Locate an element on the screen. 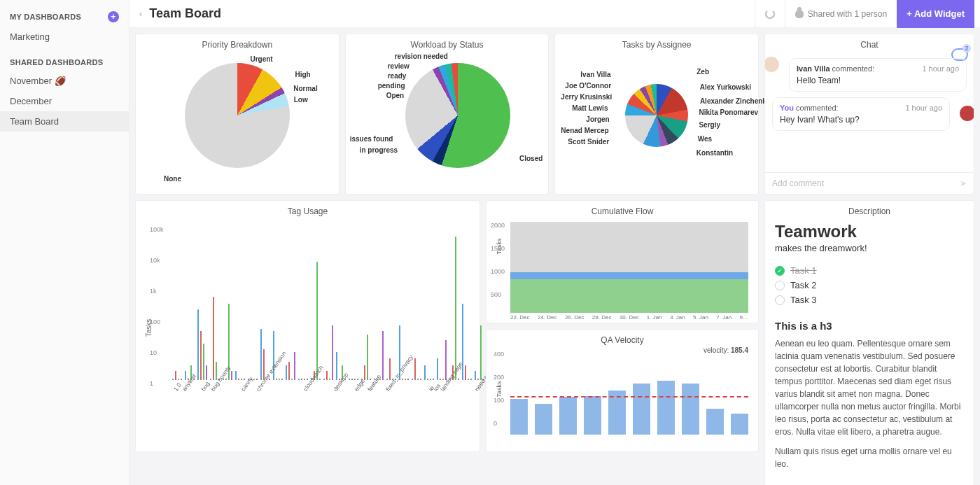 The height and width of the screenshot is (485, 980). my-dashboards-label: MY DASHBOARDS is located at coordinates (46, 17).